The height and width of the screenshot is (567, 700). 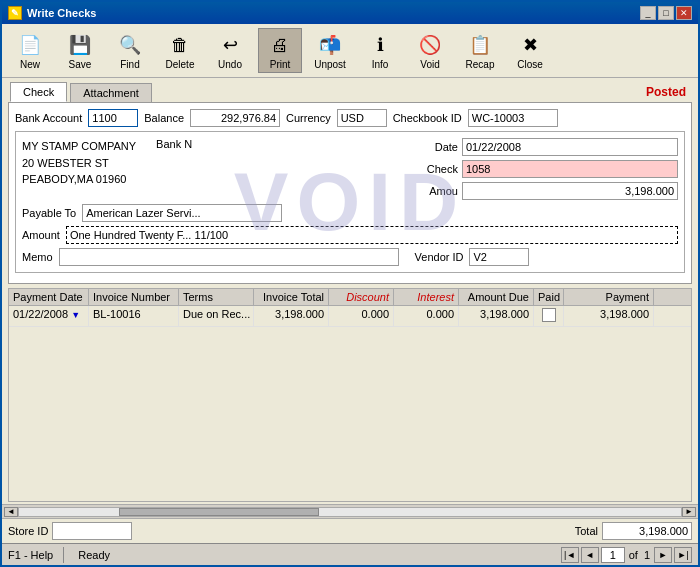 What do you see at coordinates (663, 555) in the screenshot?
I see `nav-next-button: ►` at bounding box center [663, 555].